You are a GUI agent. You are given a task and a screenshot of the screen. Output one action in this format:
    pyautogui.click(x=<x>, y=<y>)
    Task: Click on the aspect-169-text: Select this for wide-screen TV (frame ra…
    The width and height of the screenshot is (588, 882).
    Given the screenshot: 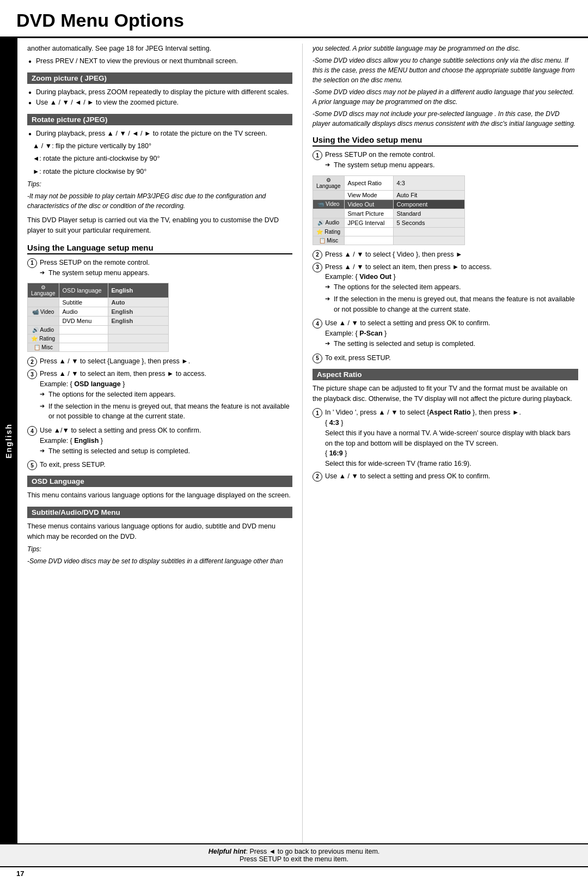 What is the action you would take?
    pyautogui.click(x=399, y=464)
    